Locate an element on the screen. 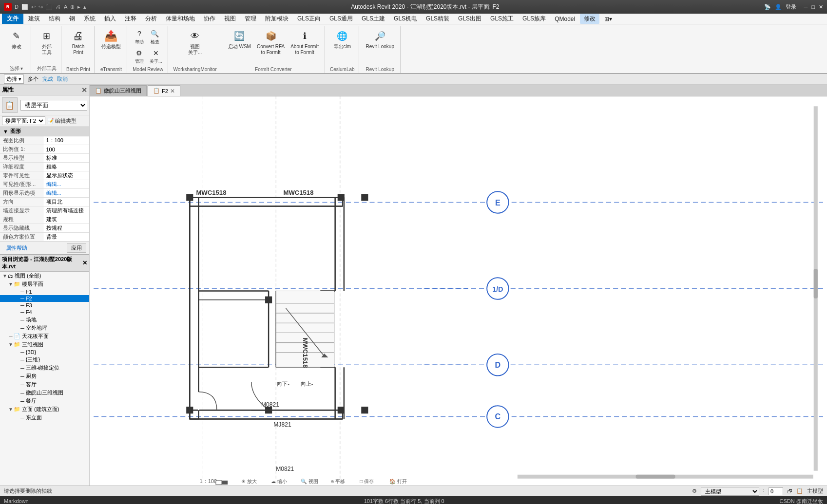 The image size is (827, 504). tree-node-site: ─ 场地 is located at coordinates (45, 319).